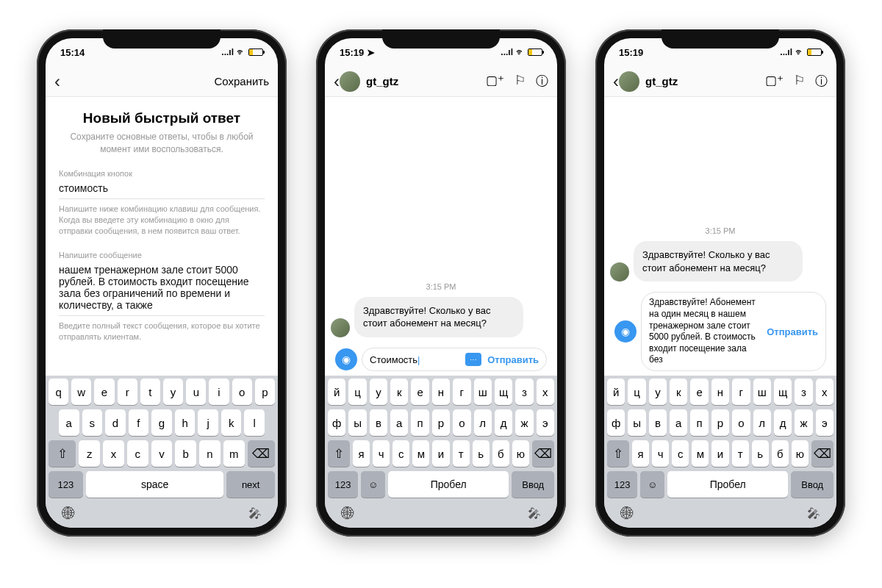 Image resolution: width=882 pixels, height=588 pixels. Describe the element at coordinates (678, 423) in the screenshot. I see `key-а: а` at that location.